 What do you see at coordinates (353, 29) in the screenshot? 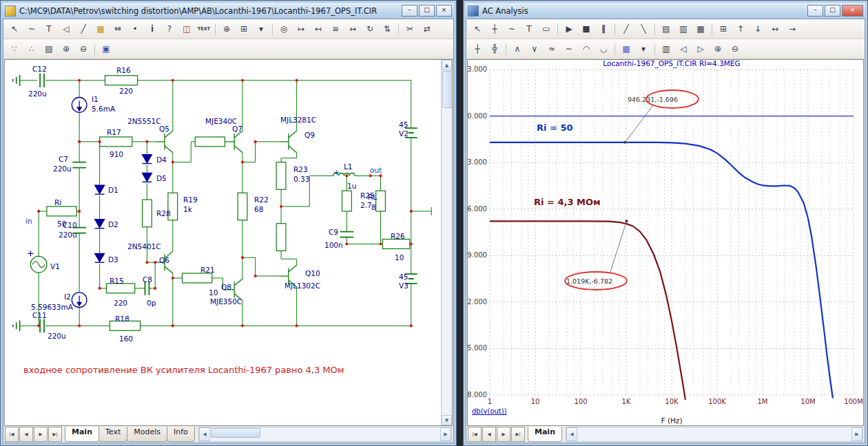
I see `stretch-icon: ↔` at bounding box center [353, 29].